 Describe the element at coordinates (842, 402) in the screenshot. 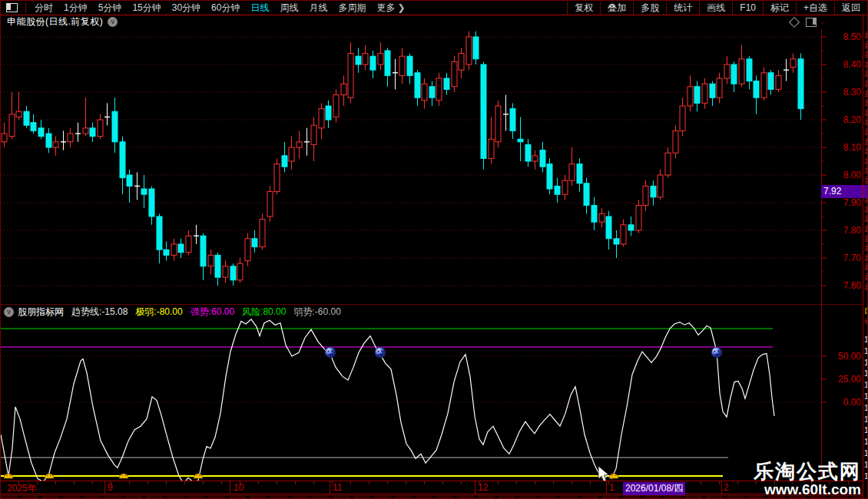

I see `indicator-axis-label: 0.00` at that location.